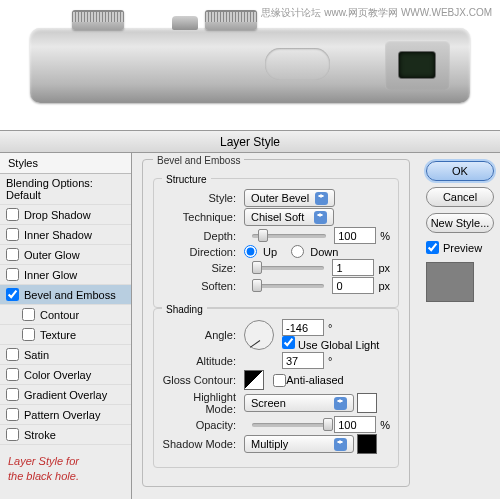  What do you see at coordinates (66, 395) in the screenshot?
I see `gradient-overlay-row: Gradient Overlay` at bounding box center [66, 395].